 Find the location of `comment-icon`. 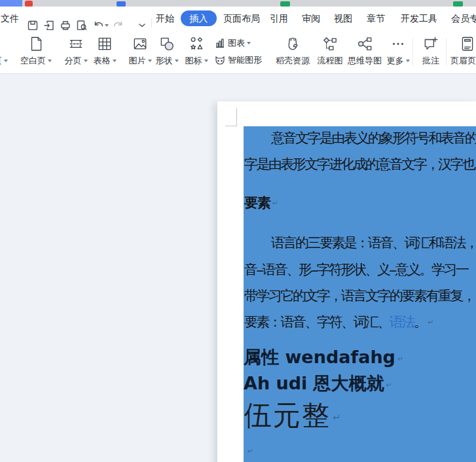

comment-icon is located at coordinates (431, 44).